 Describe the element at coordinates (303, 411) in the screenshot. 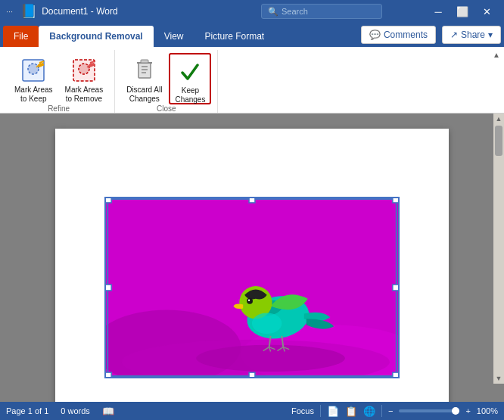

I see `focus-label: Focus` at that location.